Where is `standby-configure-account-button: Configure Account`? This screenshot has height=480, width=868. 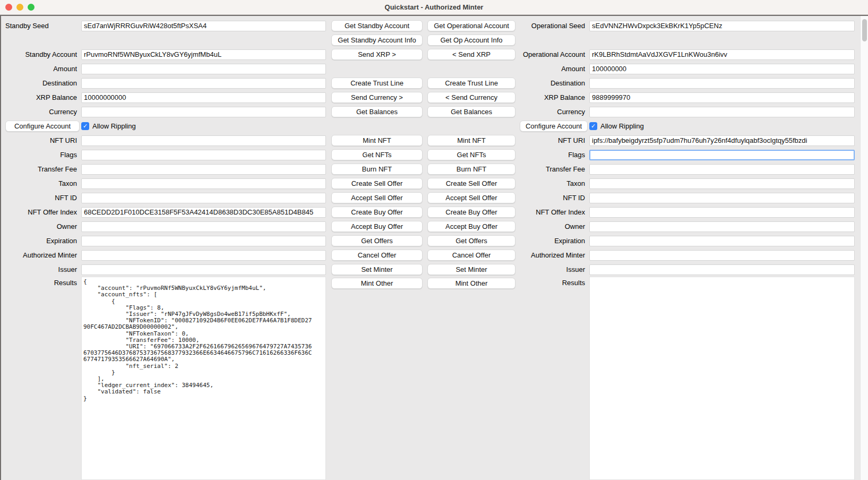 standby-configure-account-button: Configure Account is located at coordinates (42, 126).